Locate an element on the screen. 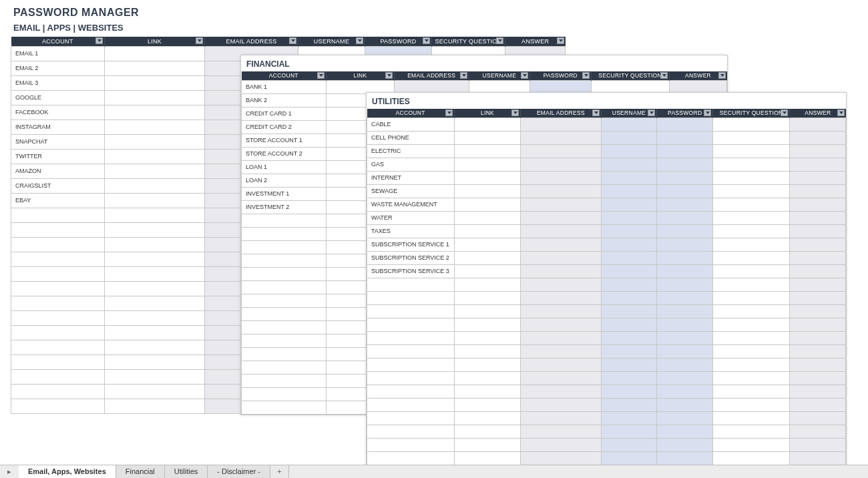 This screenshot has width=868, height=478. table-cell: CREDIT CARD 2 is located at coordinates (284, 127).